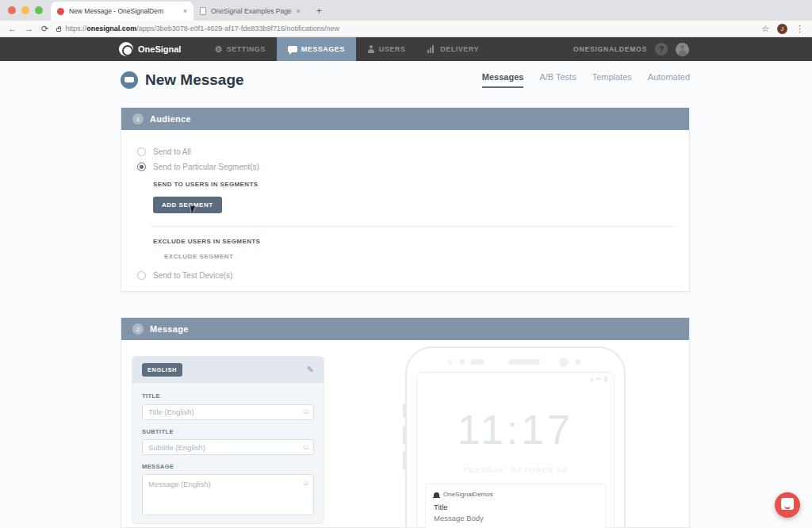 Image resolution: width=812 pixels, height=528 pixels. Describe the element at coordinates (515, 470) in the screenshot. I see `lockscreen-date: TUESDAY, OCTOBER 14` at that location.